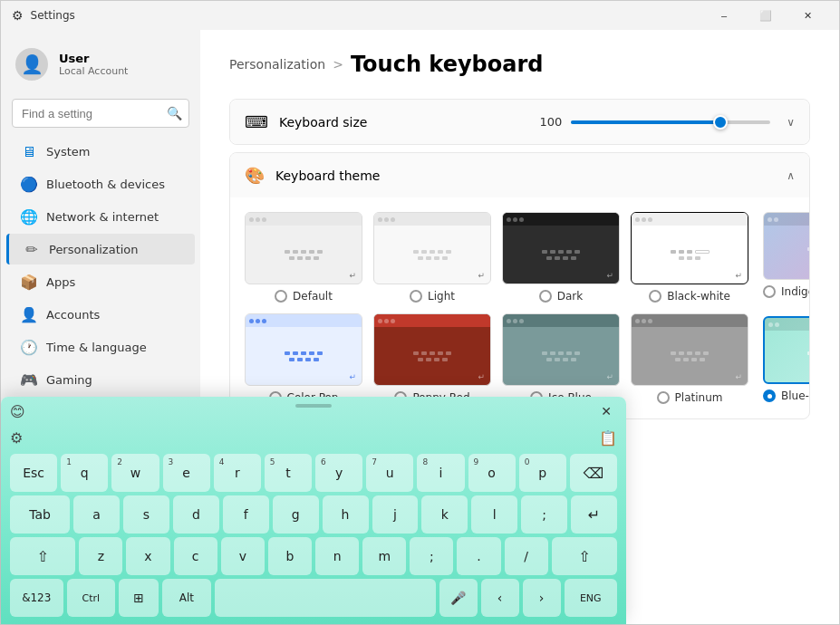 This screenshot has height=625, width=840. Describe the element at coordinates (325, 598) in the screenshot. I see `key-space` at that location.